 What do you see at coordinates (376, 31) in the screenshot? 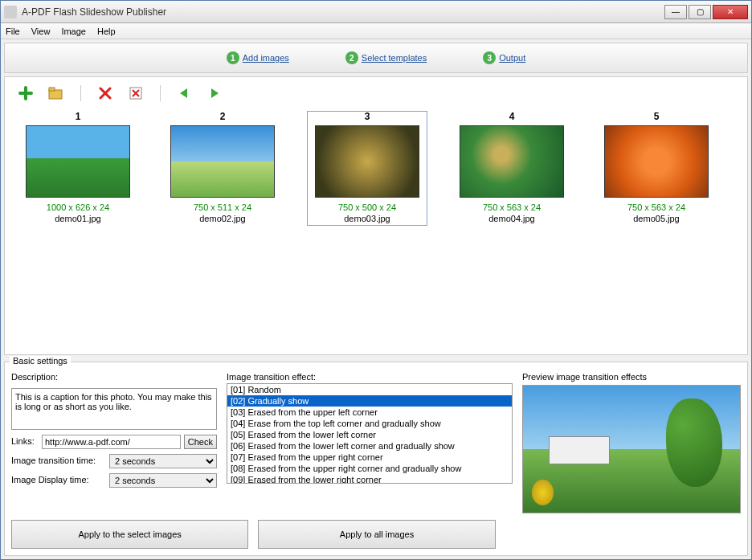
I see `menubar: File View Image Help` at bounding box center [376, 31].